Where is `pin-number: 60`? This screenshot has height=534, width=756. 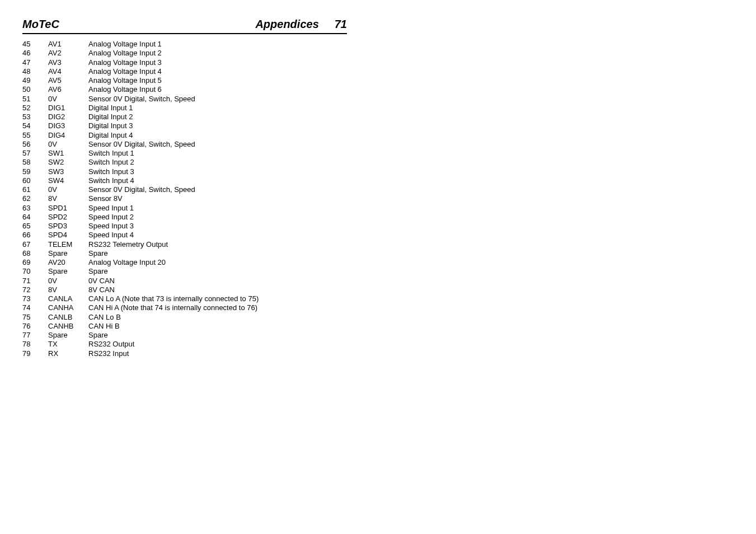
pin-number: 60 is located at coordinates (35, 181).